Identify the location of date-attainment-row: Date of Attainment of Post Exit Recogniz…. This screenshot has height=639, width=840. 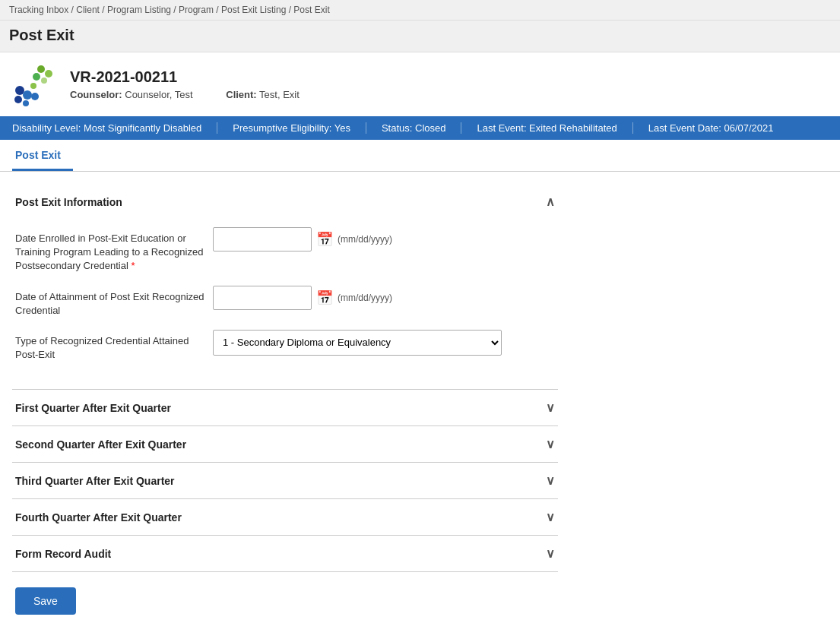
(285, 302).